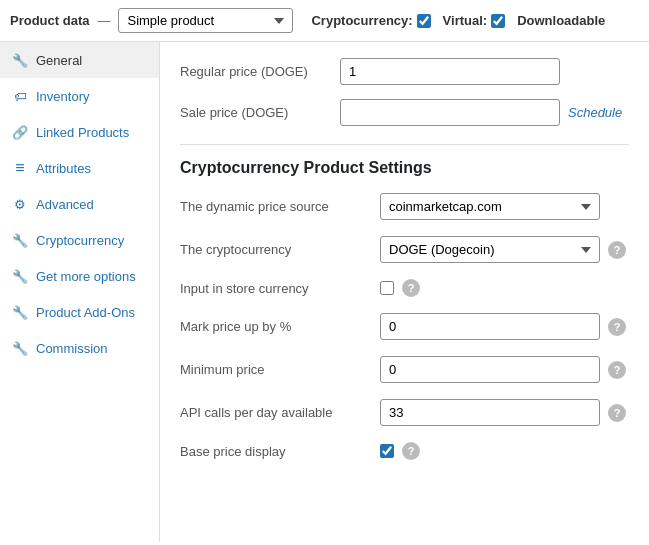 The height and width of the screenshot is (545, 649). Describe the element at coordinates (490, 250) in the screenshot. I see `cryptocurrency-select: DOGE (Dogecoin) BTC (Bitcoin) ETH (Ether…` at that location.